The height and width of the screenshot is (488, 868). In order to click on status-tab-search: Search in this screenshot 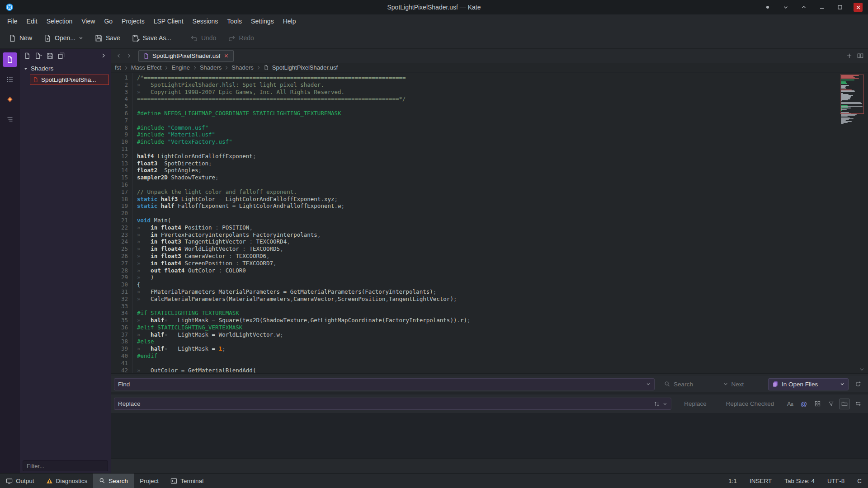, I will do `click(113, 481)`.